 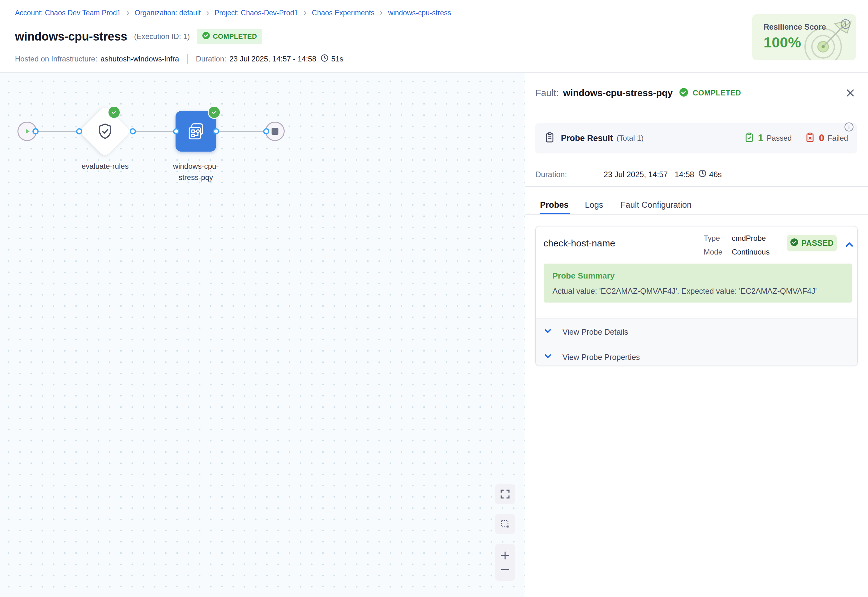 I want to click on tab-probes: Probes, so click(x=554, y=205).